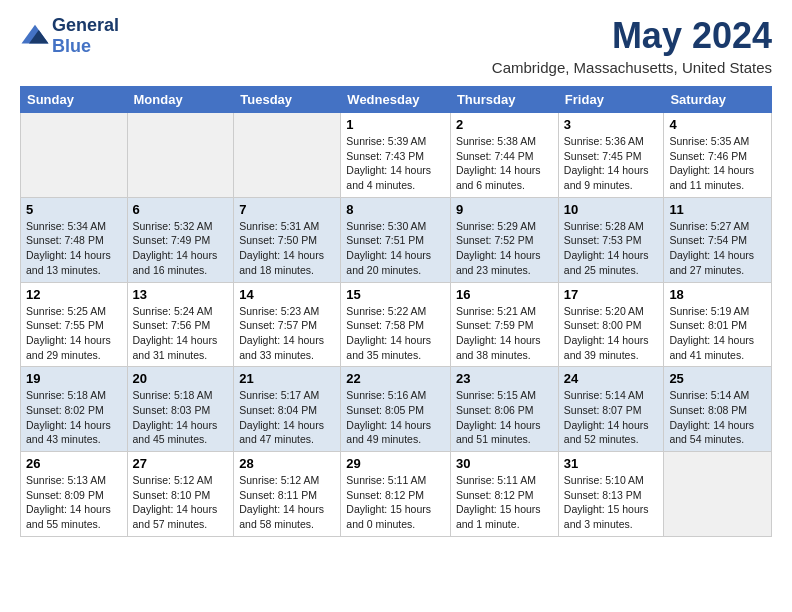 The image size is (792, 612). Describe the element at coordinates (504, 164) in the screenshot. I see `day-info: Sunrise: 5:38 AM Sunset: 7:44 PM Dayligh…` at that location.